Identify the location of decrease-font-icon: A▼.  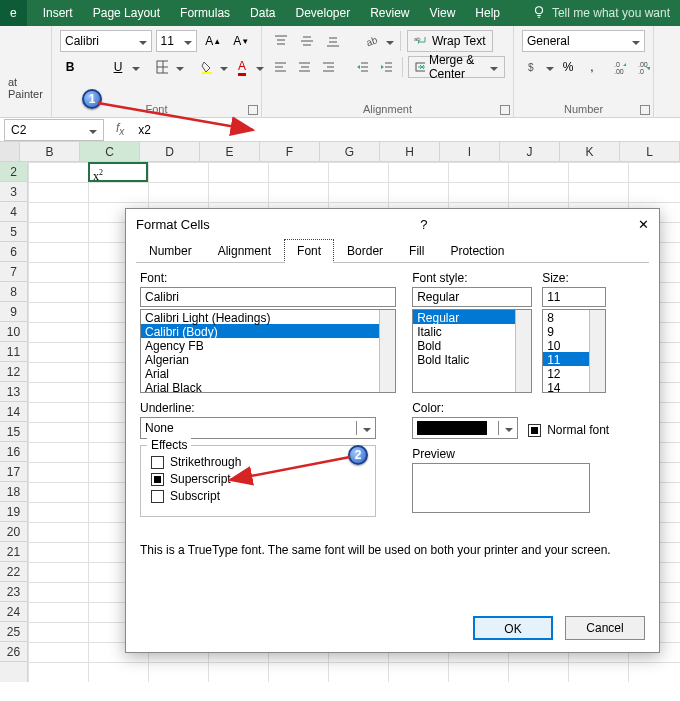
(241, 41).